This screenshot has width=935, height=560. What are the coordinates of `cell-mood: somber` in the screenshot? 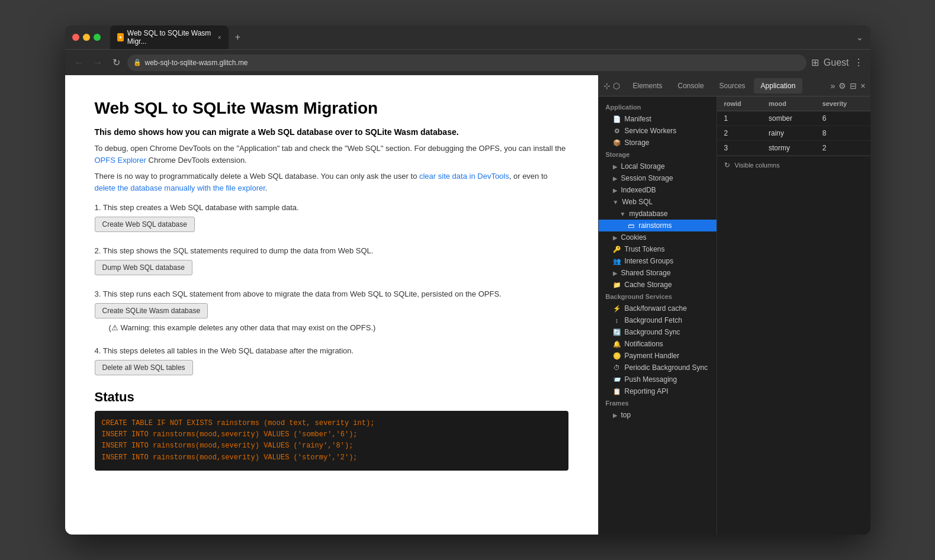 It's located at (789, 118).